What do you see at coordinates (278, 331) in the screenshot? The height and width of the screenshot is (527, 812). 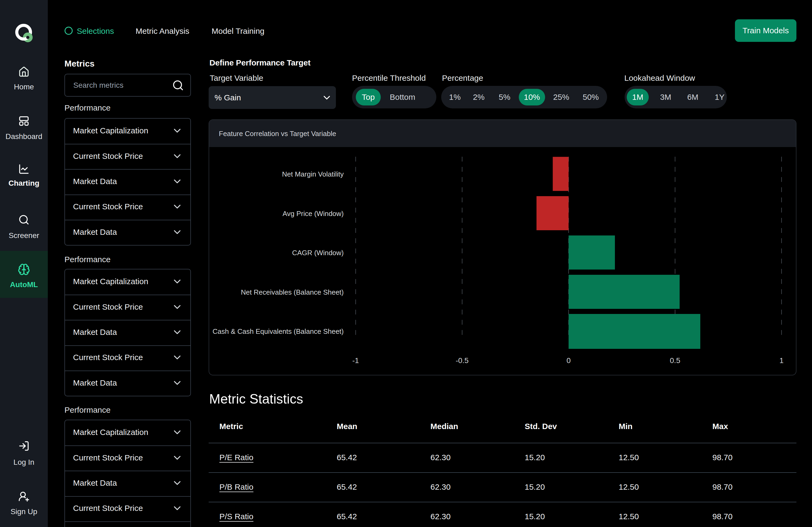 I see `svg-text:Cash & Cash Equivalents (Balan: Cash & Cash Equivalents (Balance Sheet)` at bounding box center [278, 331].